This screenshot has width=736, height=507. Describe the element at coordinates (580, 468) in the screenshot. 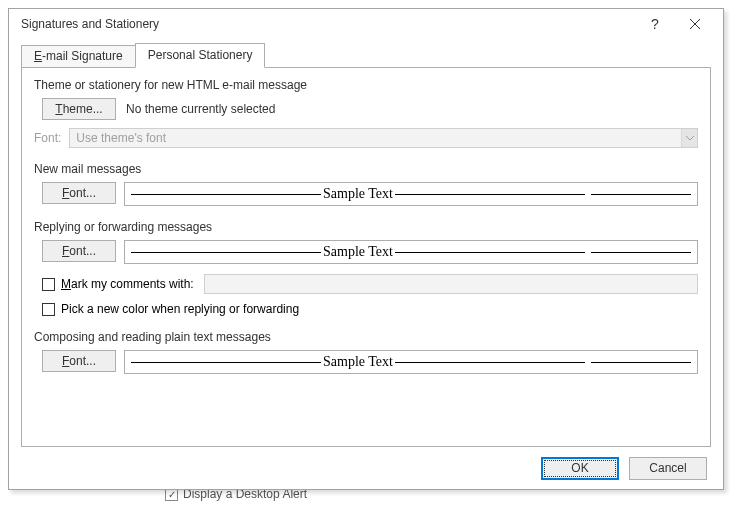

I see `ok-button: OK` at that location.